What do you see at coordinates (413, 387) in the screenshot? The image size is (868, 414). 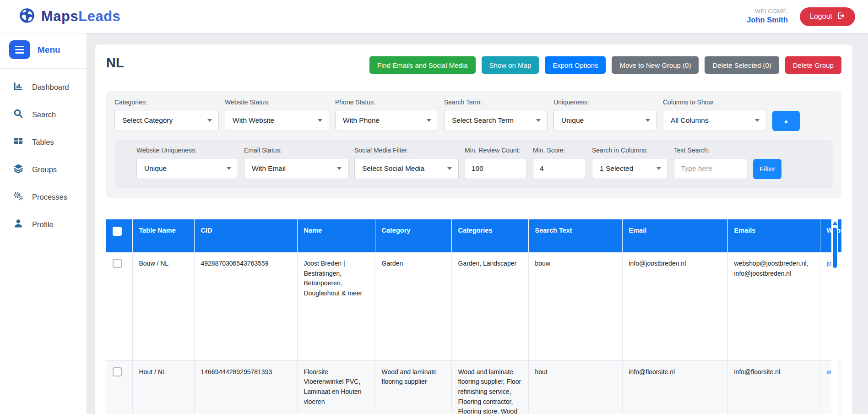 I see `cell-category: Wood and laminate flooring supplier` at bounding box center [413, 387].